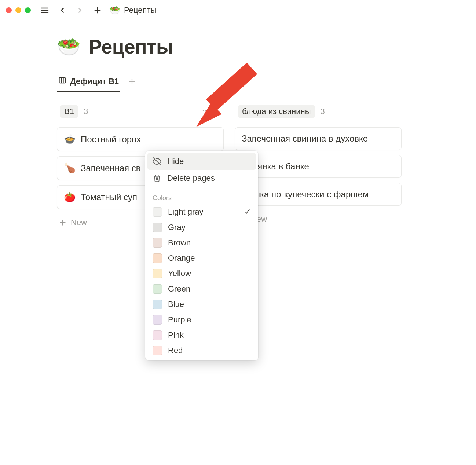  Describe the element at coordinates (202, 212) in the screenshot. I see `color-option: Light gray✓` at that location.